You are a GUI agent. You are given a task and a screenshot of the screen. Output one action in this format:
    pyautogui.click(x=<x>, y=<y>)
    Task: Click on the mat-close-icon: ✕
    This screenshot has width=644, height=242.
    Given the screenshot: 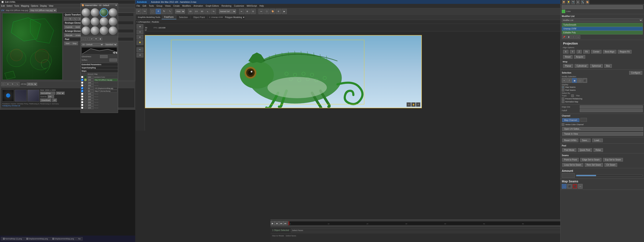 What is the action you would take?
    pyautogui.click(x=116, y=5)
    